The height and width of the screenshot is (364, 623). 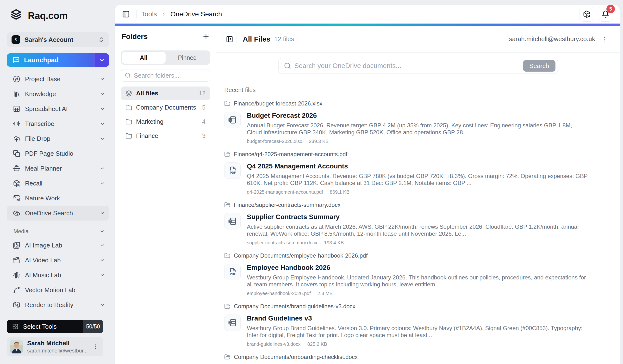 I want to click on file-path-row: Company Documents/brand-guidelines-v3.do…, so click(x=406, y=306).